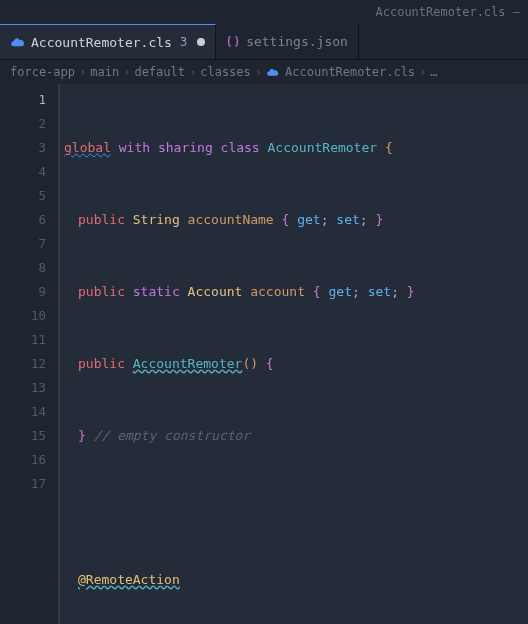 The height and width of the screenshot is (624, 528). Describe the element at coordinates (233, 42) in the screenshot. I see `braces-icon` at that location.